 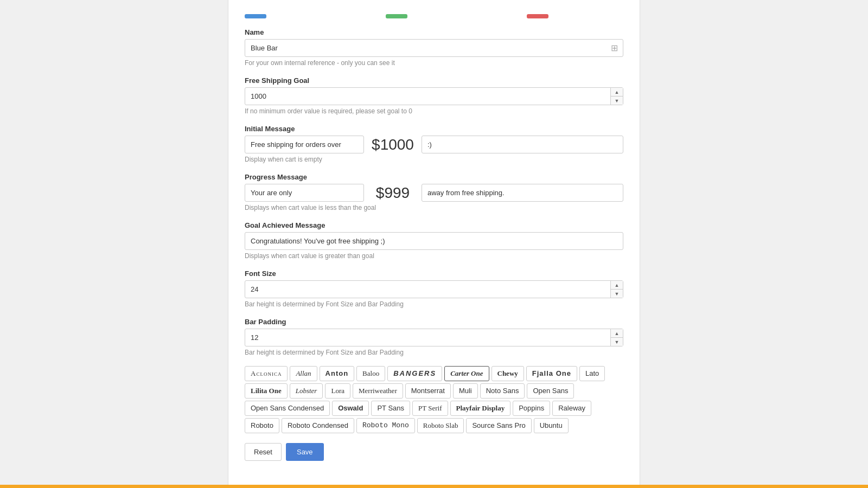 What do you see at coordinates (318, 426) in the screenshot?
I see `font-chip-roboto-condensed: Roboto Condensed` at bounding box center [318, 426].